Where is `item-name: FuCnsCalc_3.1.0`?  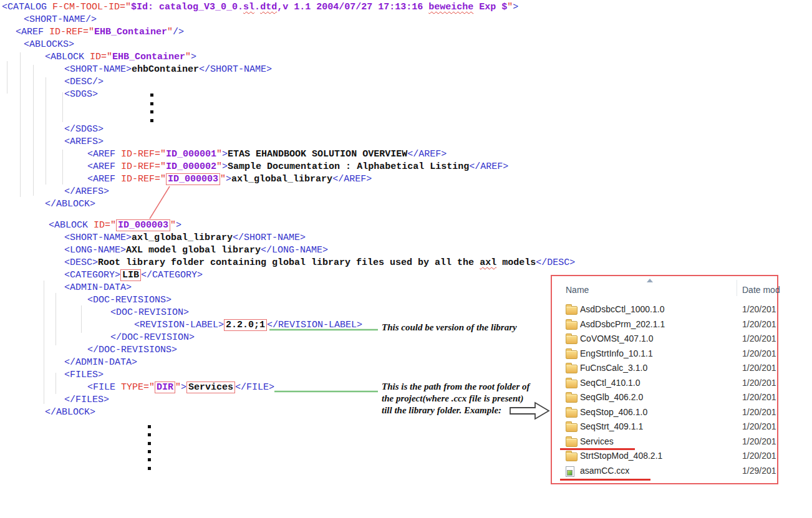
item-name: FuCnsCalc_3.1.0 is located at coordinates (614, 368).